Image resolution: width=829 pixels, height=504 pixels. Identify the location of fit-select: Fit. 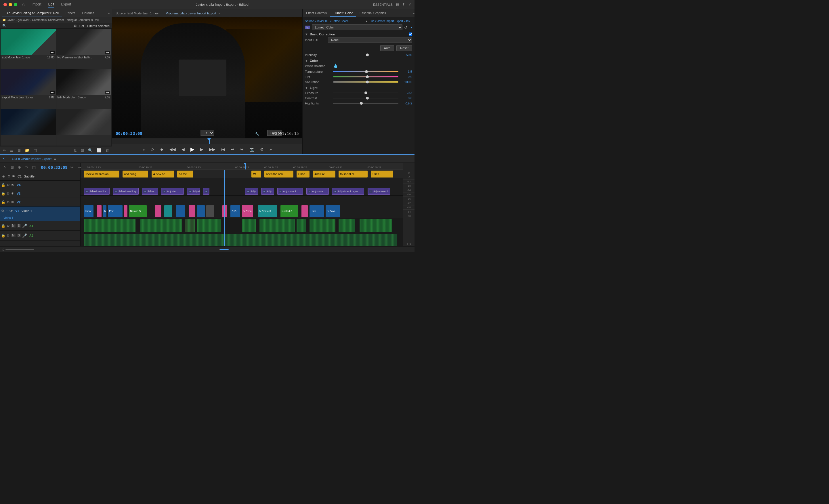
(207, 133).